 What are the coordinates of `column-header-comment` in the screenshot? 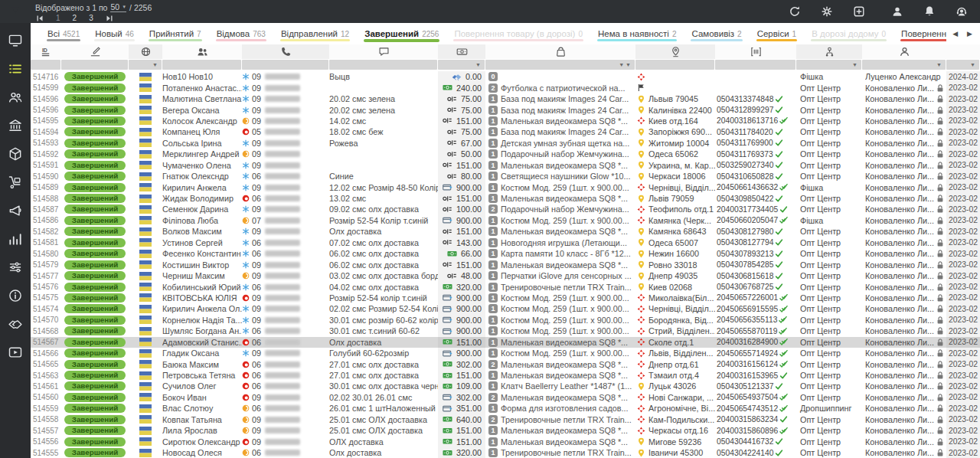 It's located at (384, 52).